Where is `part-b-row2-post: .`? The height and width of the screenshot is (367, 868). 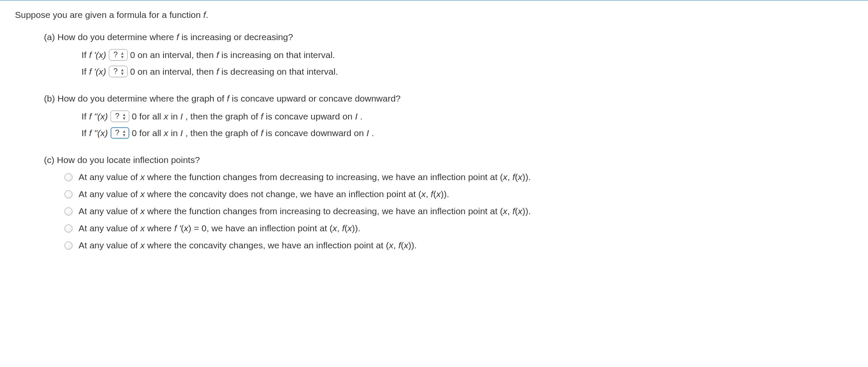 part-b-row2-post: . is located at coordinates (373, 133).